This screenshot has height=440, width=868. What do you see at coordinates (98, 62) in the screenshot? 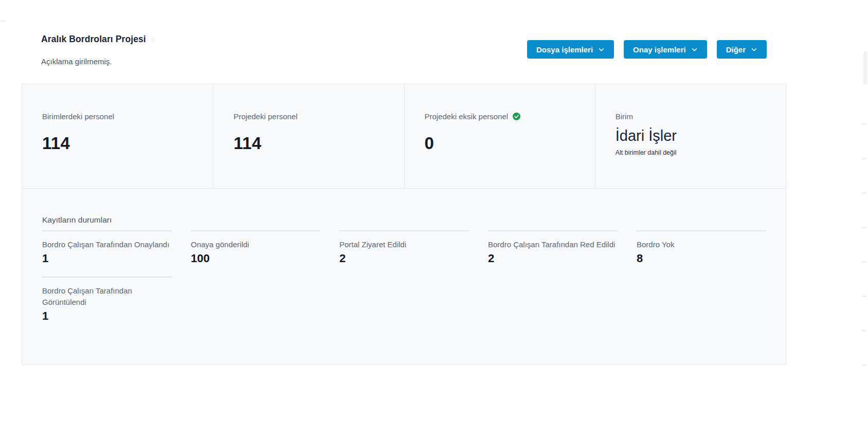
I see `page-subtitle: Açıklama girilmemiş.` at bounding box center [98, 62].